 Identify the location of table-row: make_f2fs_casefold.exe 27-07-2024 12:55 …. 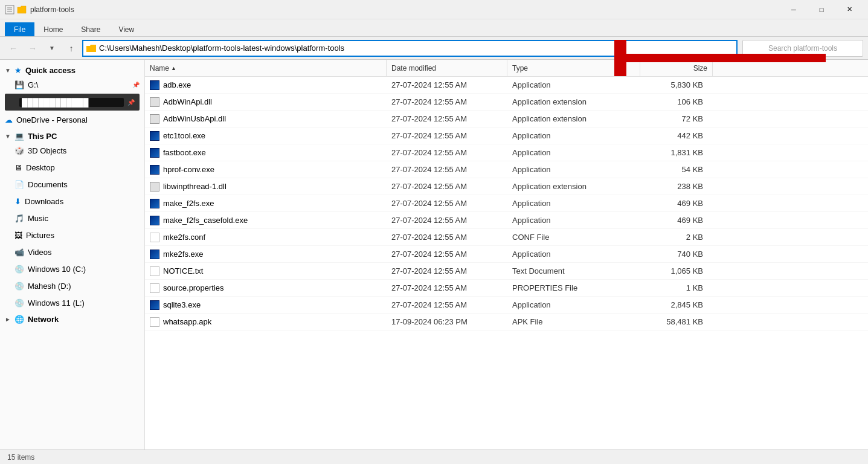
(506, 221).